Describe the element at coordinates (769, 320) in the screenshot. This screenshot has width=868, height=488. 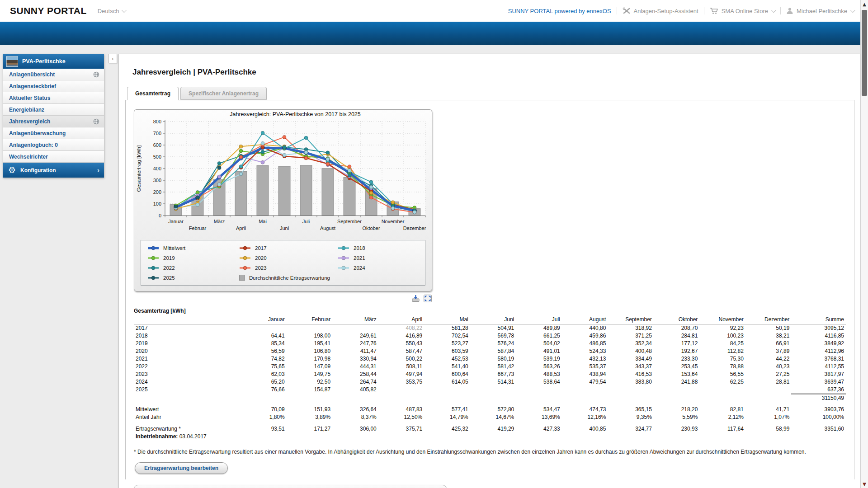
I see `column-header: Dezember` at that location.